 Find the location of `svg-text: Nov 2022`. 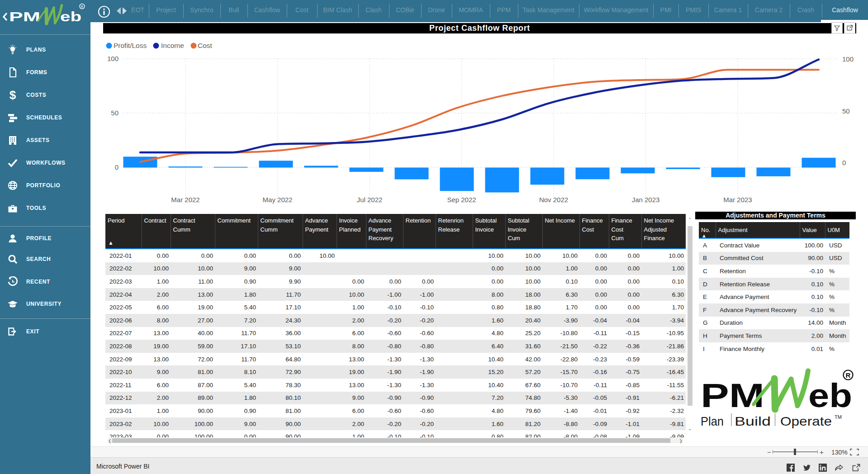

svg-text: Nov 2022 is located at coordinates (554, 200).